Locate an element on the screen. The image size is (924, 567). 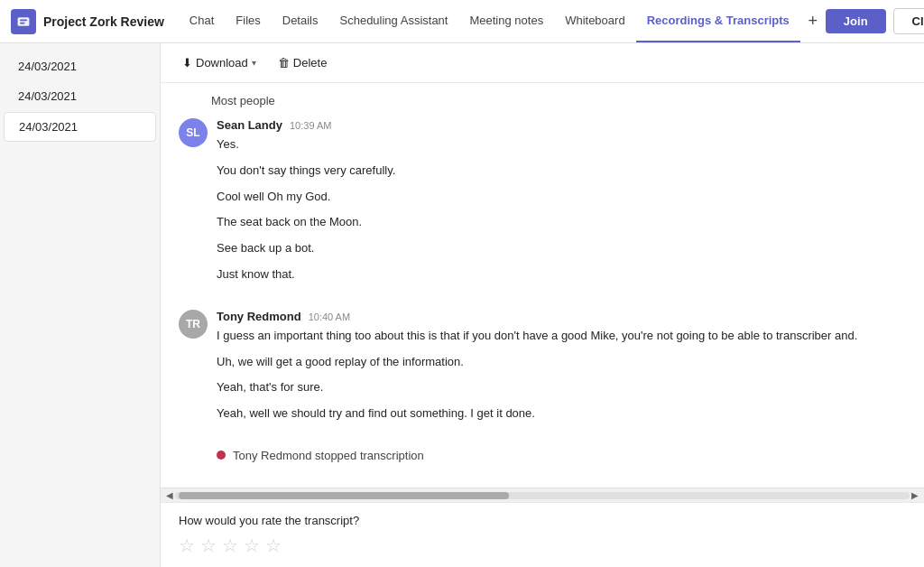
tab-scheduling: Scheduling Assistant is located at coordinates (394, 22).